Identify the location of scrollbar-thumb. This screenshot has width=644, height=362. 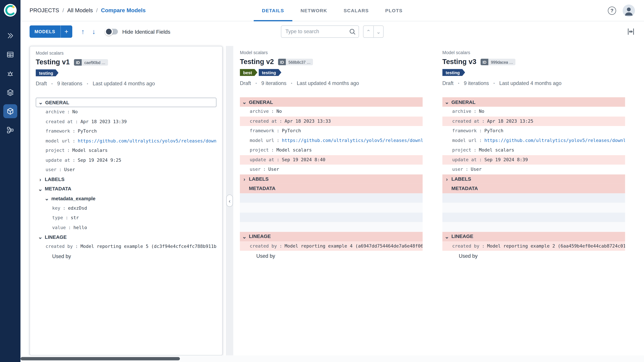
(100, 359).